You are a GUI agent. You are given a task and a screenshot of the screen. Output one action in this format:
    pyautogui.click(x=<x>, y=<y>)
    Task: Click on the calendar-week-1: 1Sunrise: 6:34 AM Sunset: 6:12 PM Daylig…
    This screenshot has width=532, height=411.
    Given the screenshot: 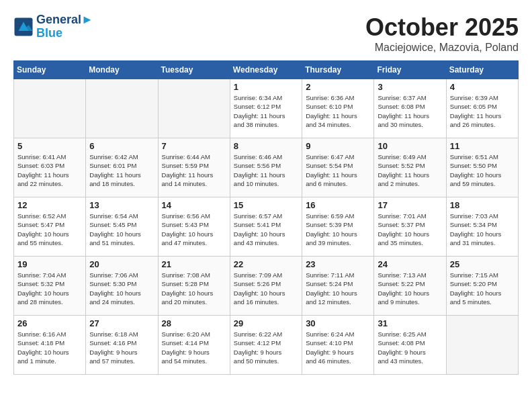 What is the action you would take?
    pyautogui.click(x=266, y=109)
    